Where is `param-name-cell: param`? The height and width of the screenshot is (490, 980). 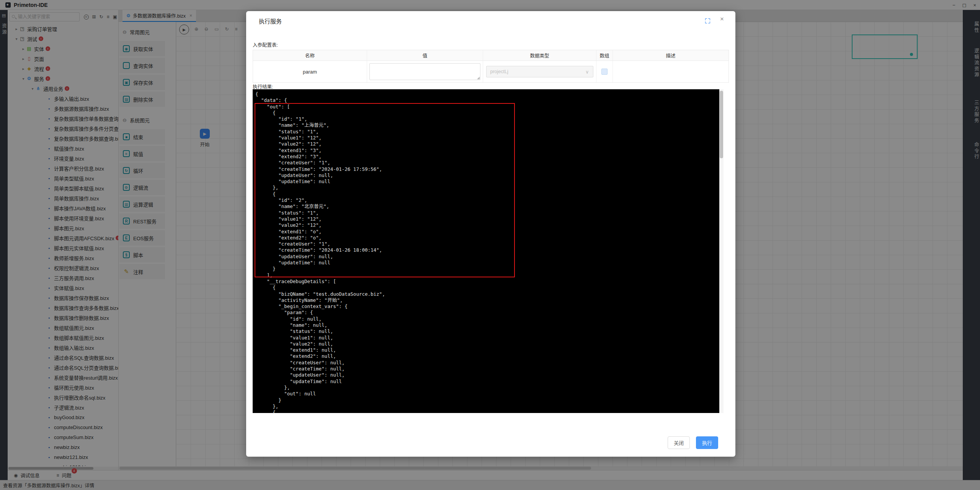
param-name-cell: param is located at coordinates (310, 72).